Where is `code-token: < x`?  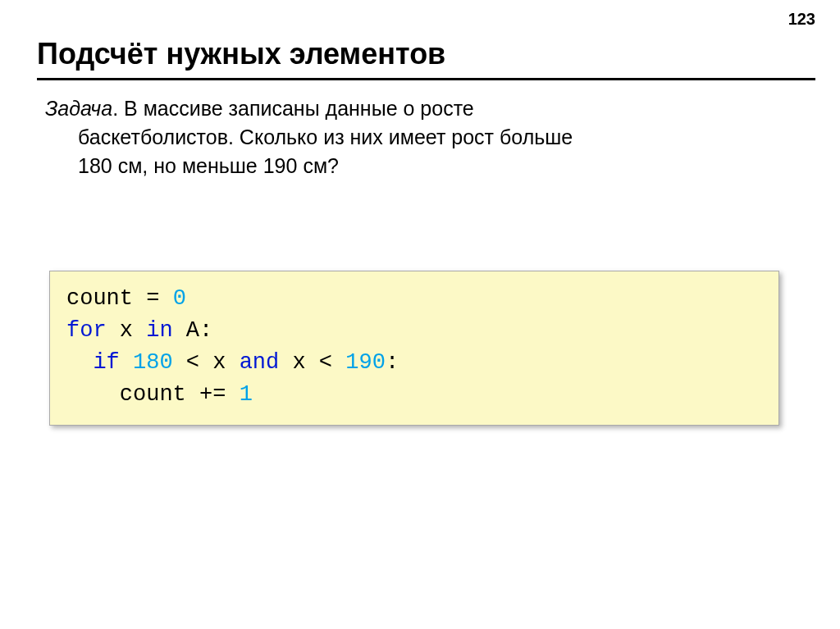 code-token: < x is located at coordinates (207, 362).